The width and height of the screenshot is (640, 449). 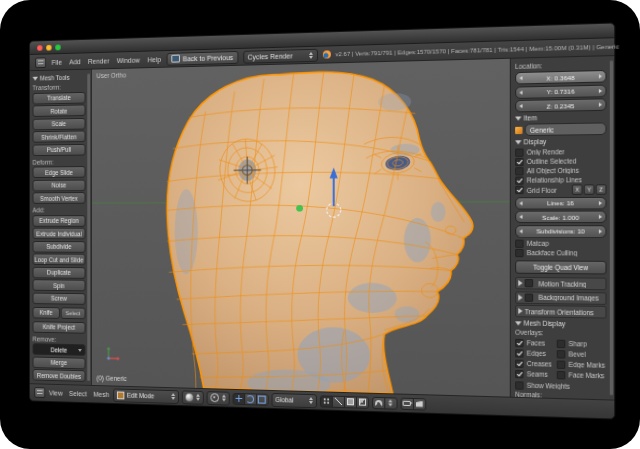 What do you see at coordinates (60, 376) in the screenshot?
I see `remove-doubles-button: Remove Doubles` at bounding box center [60, 376].